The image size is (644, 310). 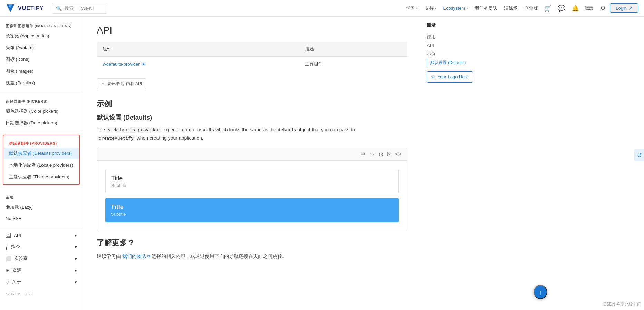 I want to click on header: VUETIFY 🔍 搜索 Ctrl+K 学习 ▾ 支持 ▾ Ecosystem …, so click(x=322, y=8).